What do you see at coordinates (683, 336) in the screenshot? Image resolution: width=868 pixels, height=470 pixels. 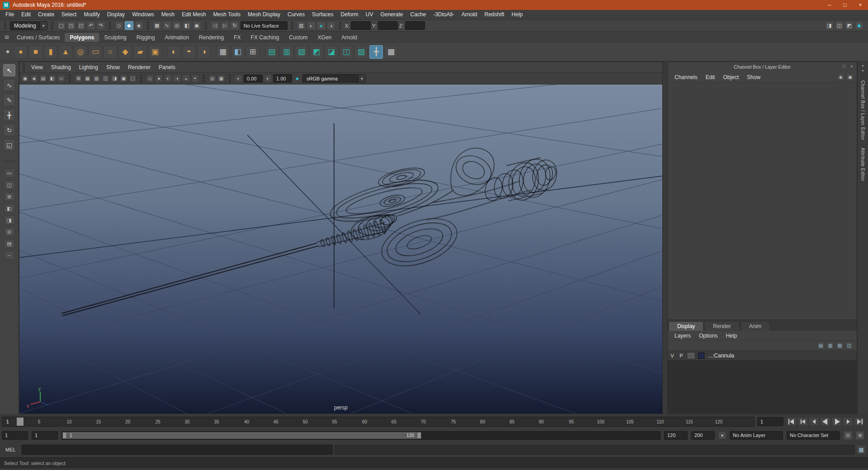 I see `layers-menu: Layers` at bounding box center [683, 336].